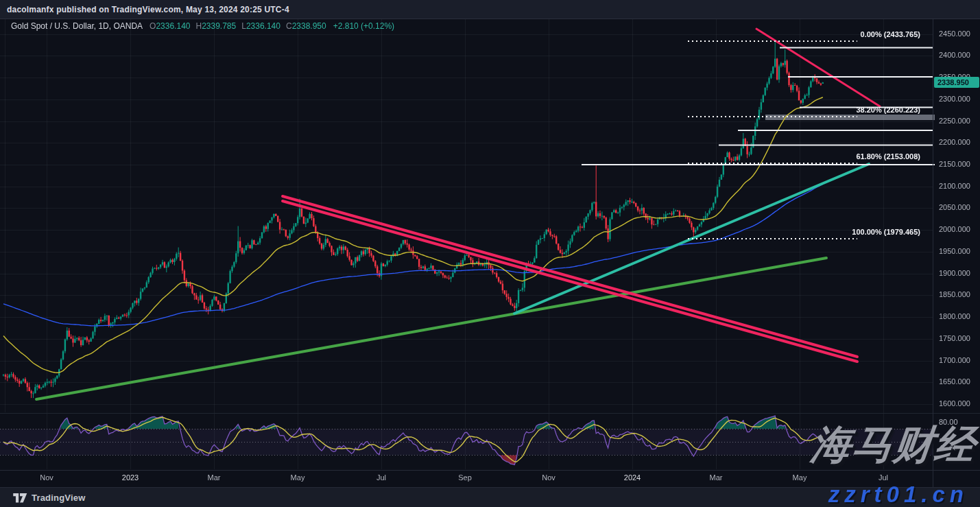  I want to click on price-tick-label: 1900.000, so click(955, 273).